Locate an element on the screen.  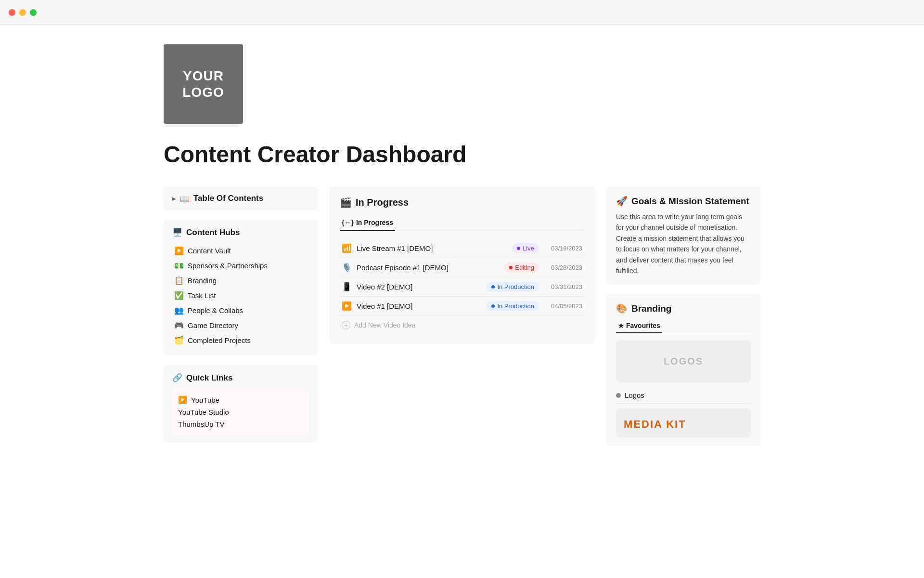
branding-icon: 📋 is located at coordinates (179, 280).